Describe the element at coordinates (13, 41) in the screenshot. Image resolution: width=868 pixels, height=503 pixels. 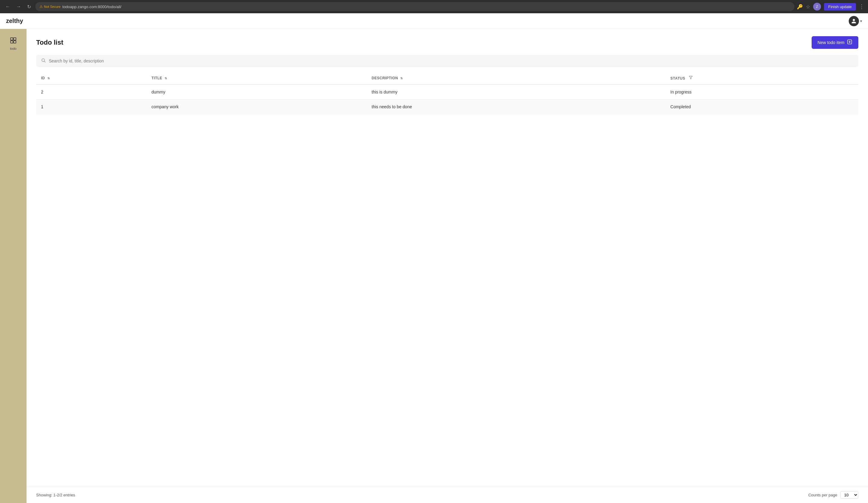
I see `todo-icon` at that location.